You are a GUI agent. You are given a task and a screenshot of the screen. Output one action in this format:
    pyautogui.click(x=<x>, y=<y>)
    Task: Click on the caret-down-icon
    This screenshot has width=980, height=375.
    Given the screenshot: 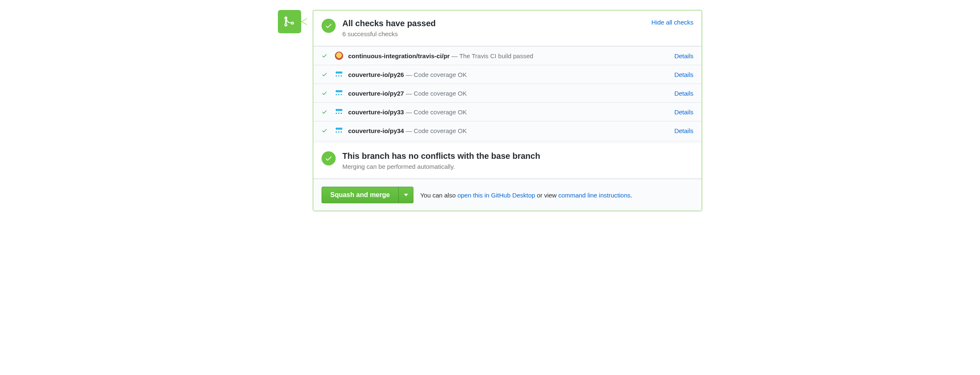 What is the action you would take?
    pyautogui.click(x=406, y=195)
    